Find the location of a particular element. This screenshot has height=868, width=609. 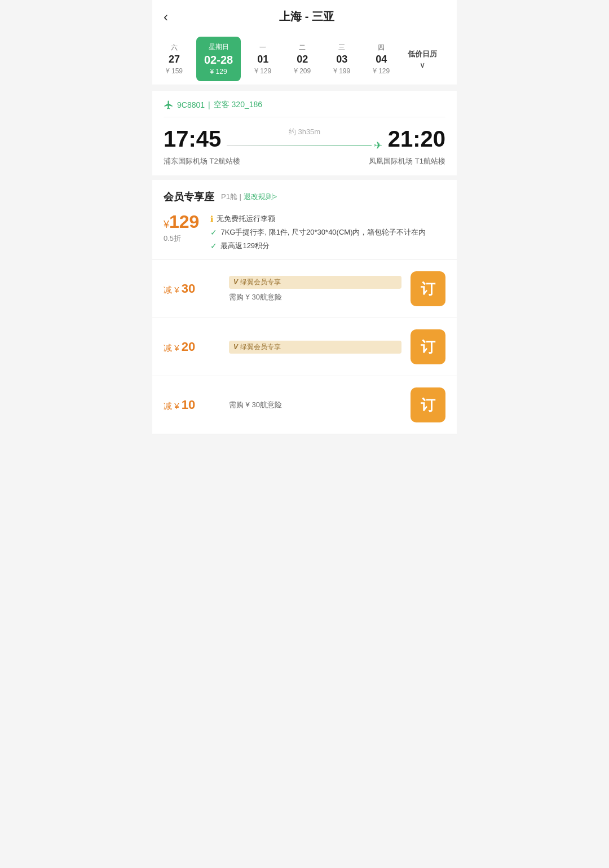

book-button-0: 订 is located at coordinates (428, 289).